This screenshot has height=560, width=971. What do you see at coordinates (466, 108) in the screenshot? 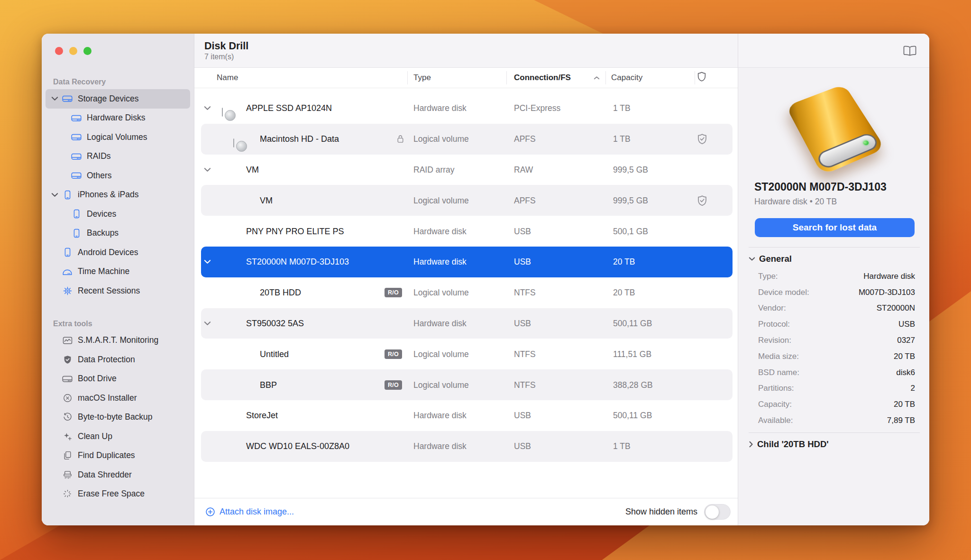
I see `table-row-apple-ssd-ap1024n: APPLE SSD AP1024NHardware diskPCI-Expres…` at bounding box center [466, 108].